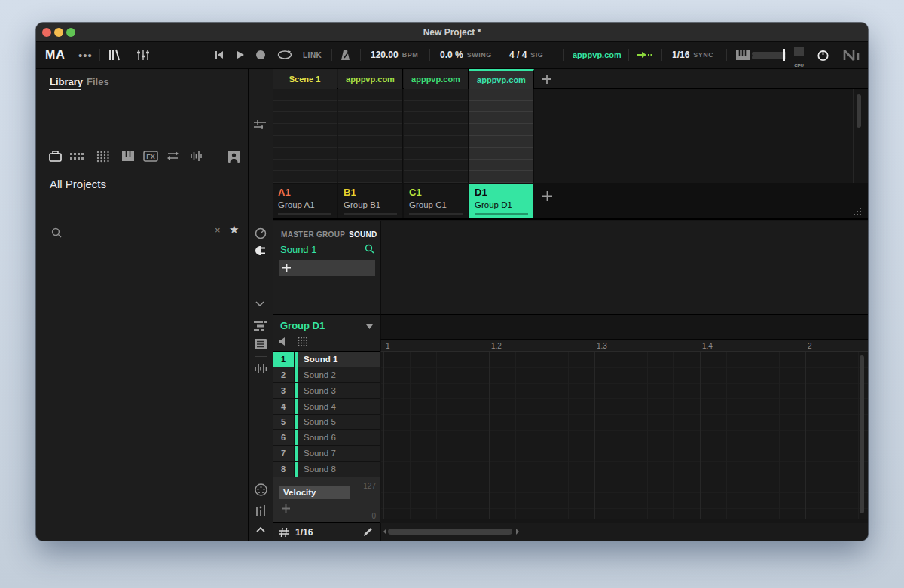 This screenshot has width=904, height=588. I want to click on sound-name: Sound 6, so click(337, 437).